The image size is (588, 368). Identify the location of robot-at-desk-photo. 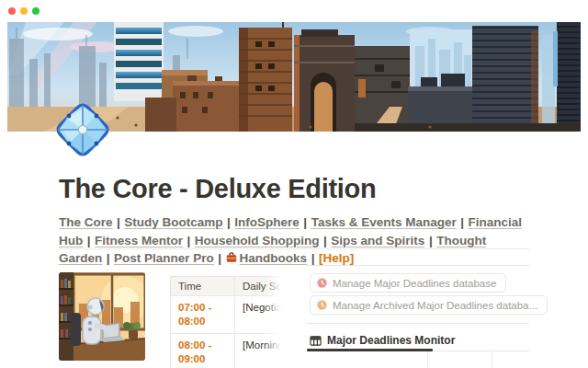
(102, 316).